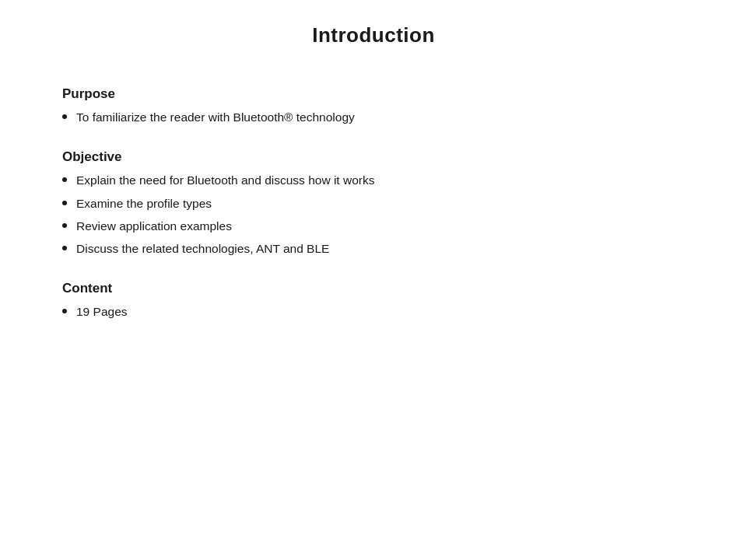  What do you see at coordinates (374, 311) in the screenshot?
I see `bullet-list-content: 19 Pages` at bounding box center [374, 311].